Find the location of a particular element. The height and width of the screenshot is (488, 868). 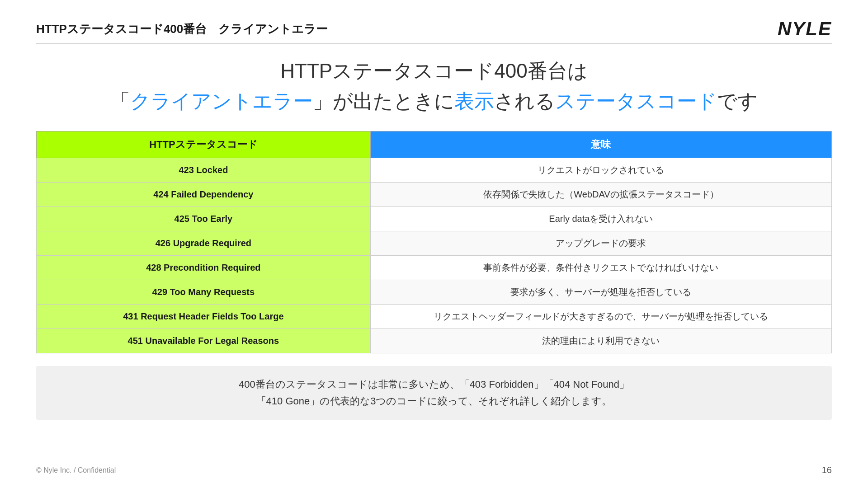

code-cell: 431 Request Header Fields Too Large is located at coordinates (203, 317).